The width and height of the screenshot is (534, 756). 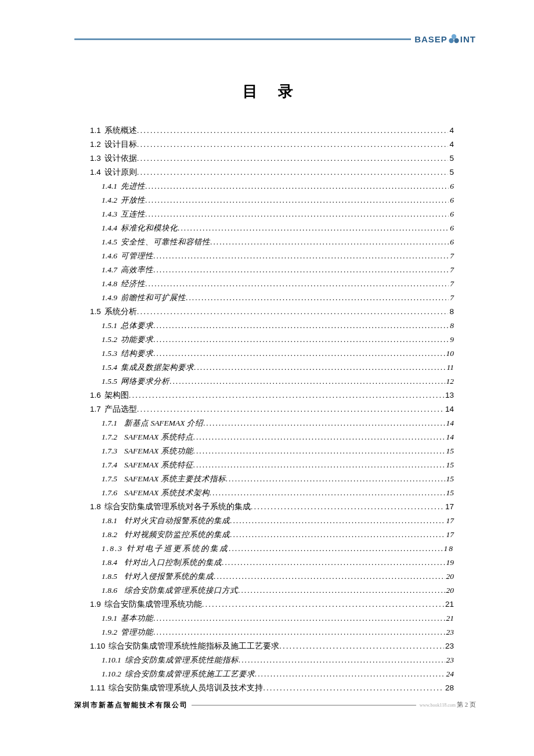 What do you see at coordinates (272, 368) in the screenshot?
I see `toc-entry: 1.5.4集成及数据架构要求11` at bounding box center [272, 368].